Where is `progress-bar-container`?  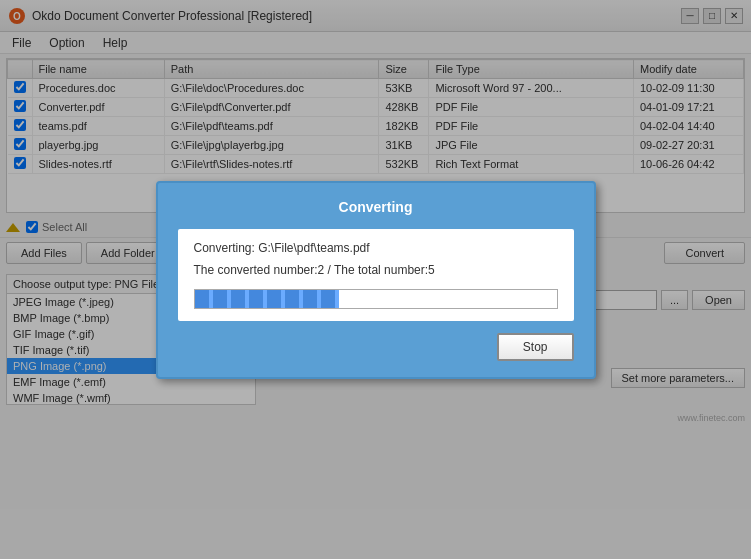
progress-bar-container is located at coordinates (376, 299).